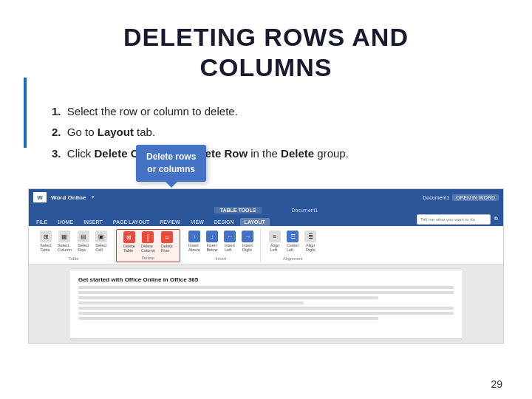 The width and height of the screenshot is (532, 399). Describe the element at coordinates (275, 241) in the screenshot. I see `align-left-btn: ≡ AlignLeft` at that location.